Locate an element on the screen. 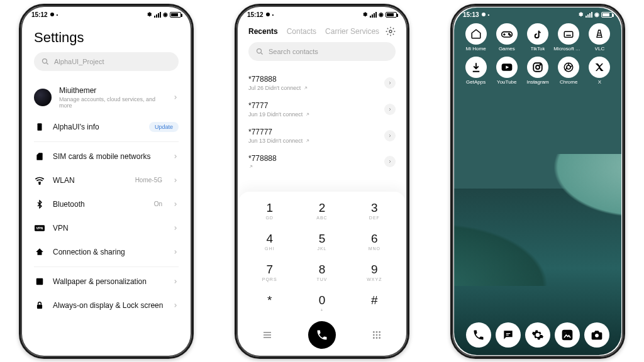 This screenshot has width=644, height=362. x-icon is located at coordinates (599, 67).